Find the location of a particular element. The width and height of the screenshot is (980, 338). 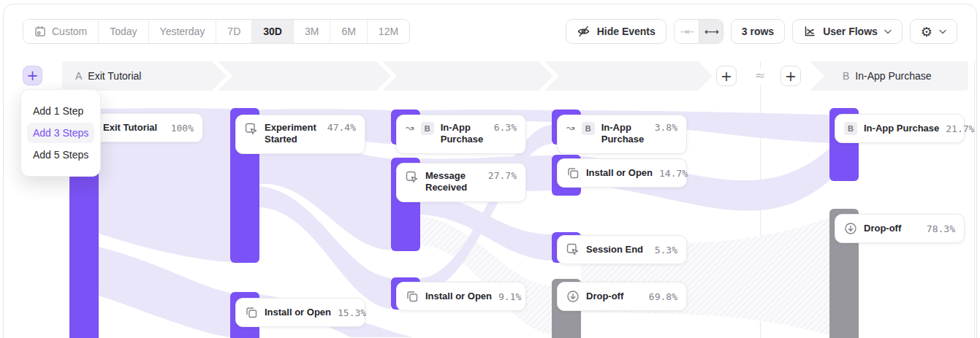

toolbar: Custom Today Yesterday 7D 30D 3M 6M 12M … is located at coordinates (490, 31).